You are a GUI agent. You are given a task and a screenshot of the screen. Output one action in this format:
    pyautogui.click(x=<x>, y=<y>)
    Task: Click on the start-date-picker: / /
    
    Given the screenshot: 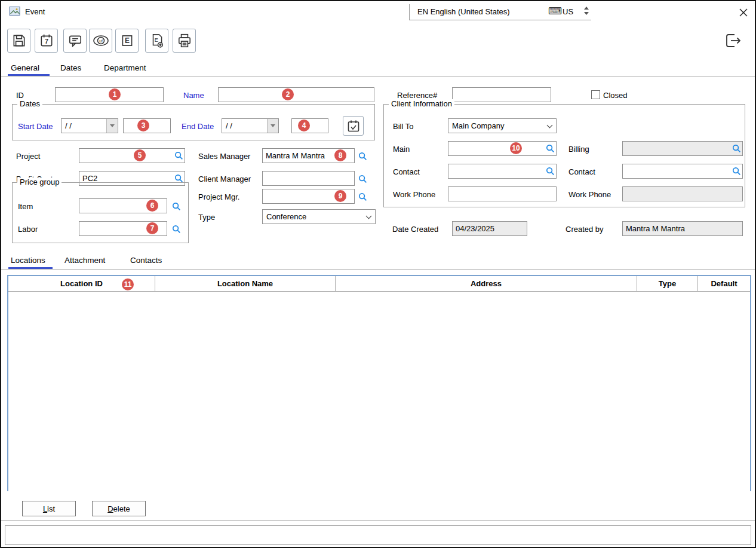 What is the action you would take?
    pyautogui.click(x=90, y=125)
    